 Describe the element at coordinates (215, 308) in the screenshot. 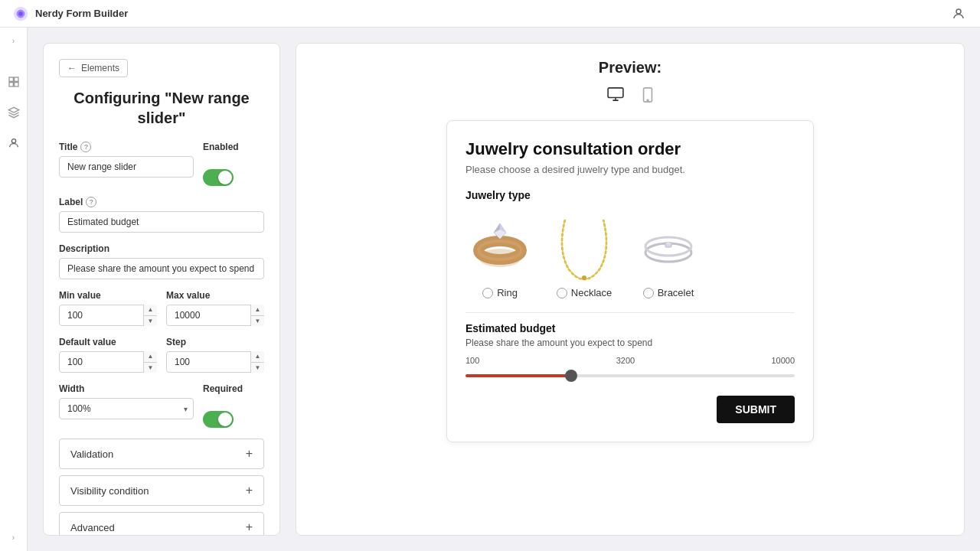

I see `max-value-col: Max value ▲ ▼` at that location.